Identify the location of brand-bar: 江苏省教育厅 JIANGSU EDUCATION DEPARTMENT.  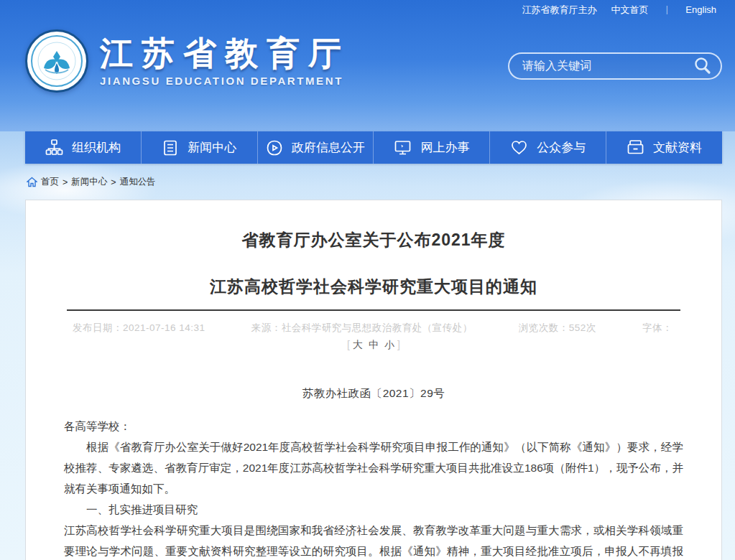
(368, 56).